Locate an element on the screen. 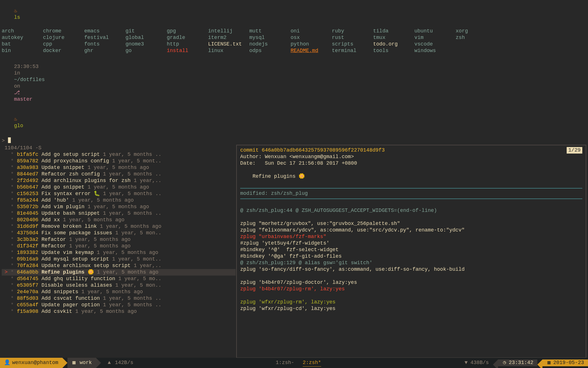 This screenshot has height=368, width=588. ls-entry: emacs is located at coordinates (105, 31).